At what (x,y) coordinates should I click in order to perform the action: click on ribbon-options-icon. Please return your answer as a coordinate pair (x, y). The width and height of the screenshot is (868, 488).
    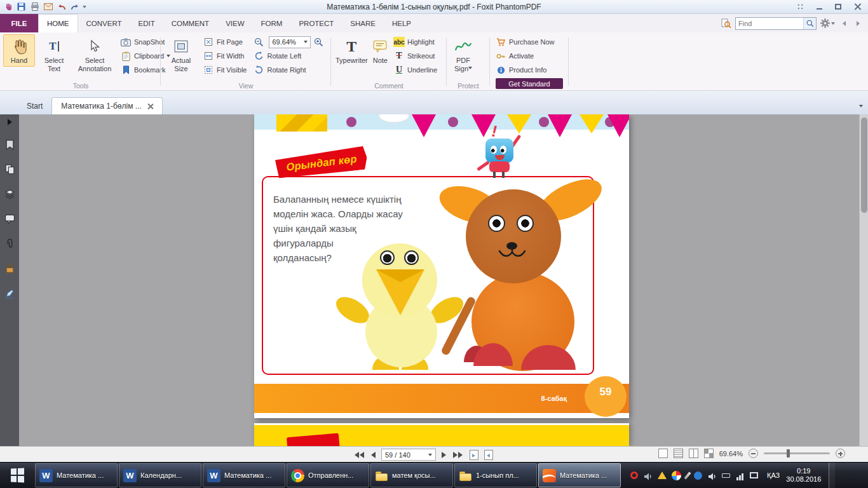
    Looking at the image, I should click on (800, 7).